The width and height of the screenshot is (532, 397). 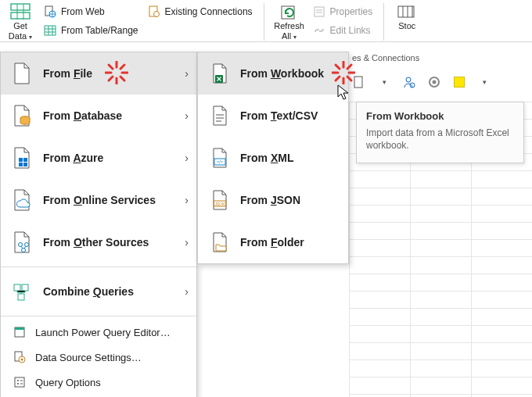 What do you see at coordinates (22, 73) in the screenshot?
I see `file-icon` at bounding box center [22, 73].